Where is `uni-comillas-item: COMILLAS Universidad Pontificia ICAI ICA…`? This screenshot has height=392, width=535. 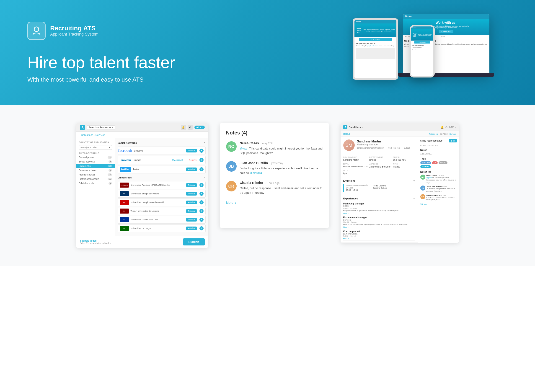 uni-comillas-item: COMILLAS Universidad Pontificia ICAI ICA… is located at coordinates (162, 185).